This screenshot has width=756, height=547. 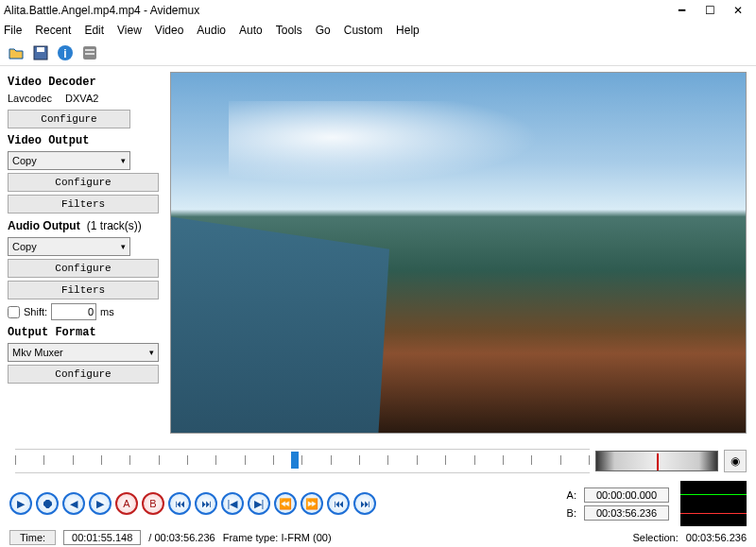 What do you see at coordinates (83, 204) in the screenshot?
I see `video-filters-button: Filters` at bounding box center [83, 204].